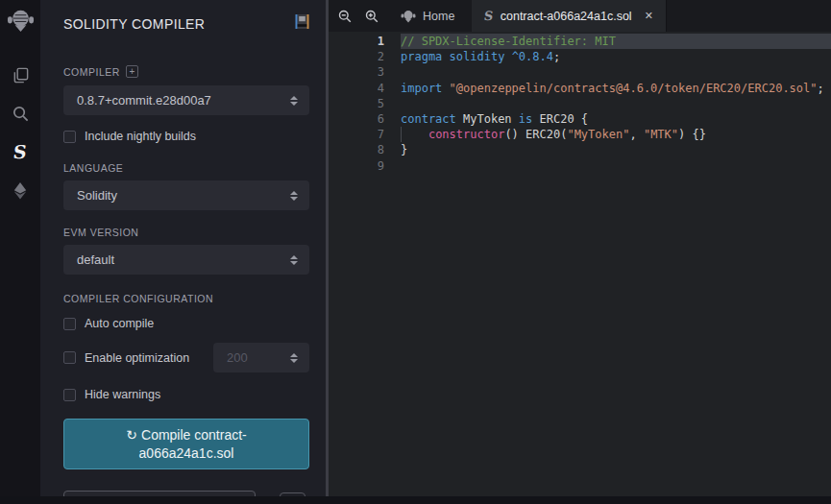  I want to click on line-number: 9, so click(365, 166).